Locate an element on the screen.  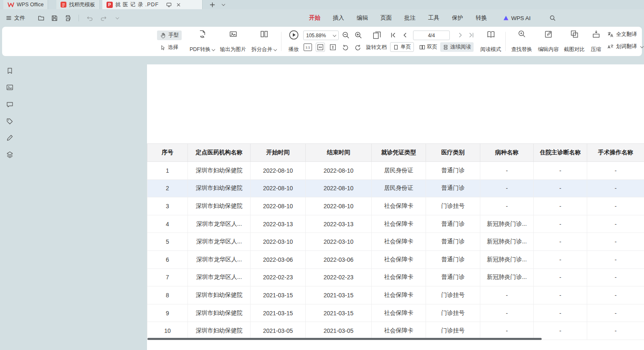
tab-edit: 编辑 is located at coordinates (363, 18).